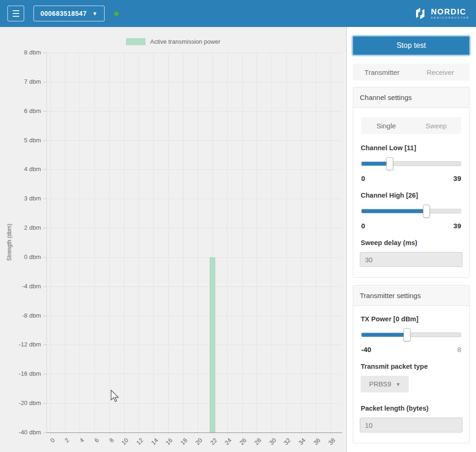 This screenshot has height=452, width=476. Describe the element at coordinates (116, 14) in the screenshot. I see `connection-status-dot` at that location.